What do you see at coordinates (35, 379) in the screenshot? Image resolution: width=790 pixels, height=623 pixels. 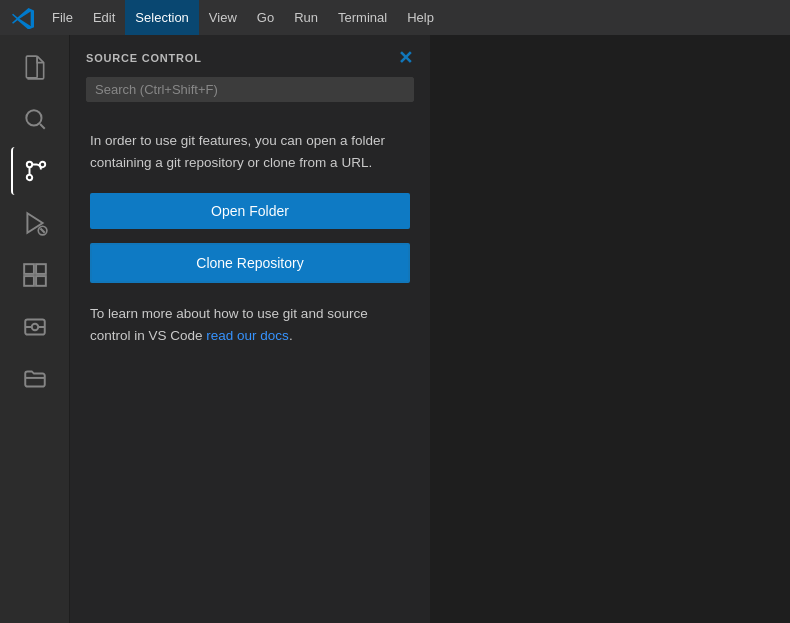 I see `activity-item-folder` at bounding box center [35, 379].